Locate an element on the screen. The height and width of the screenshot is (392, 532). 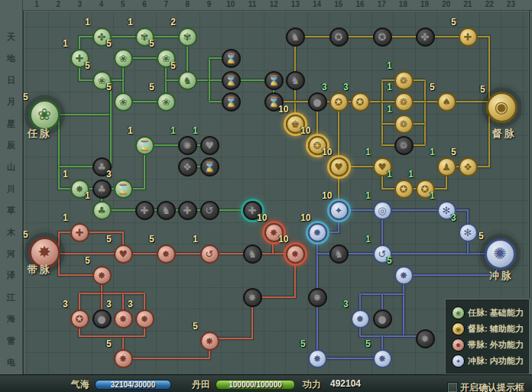
meridian-label-dai: 带脉 is located at coordinates (40, 270).